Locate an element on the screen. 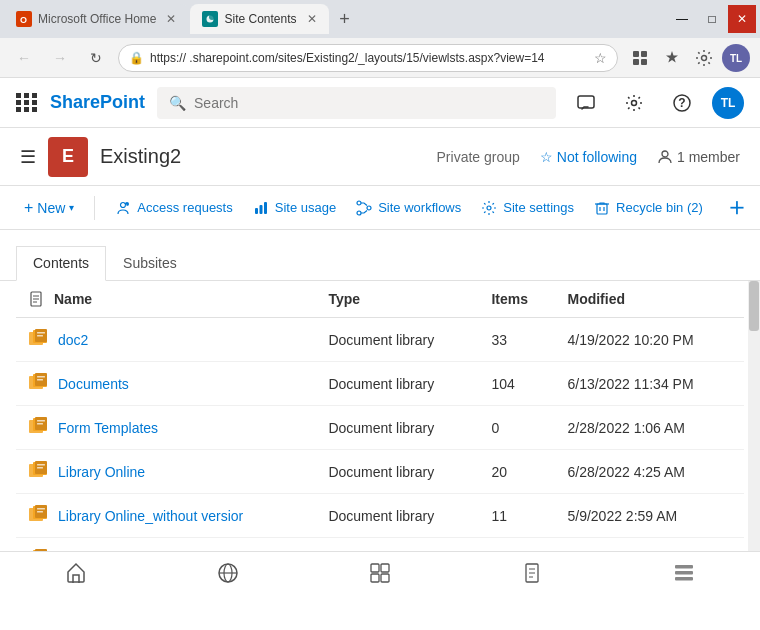 The width and height of the screenshot is (760, 630). maximize-button: □ is located at coordinates (712, 19).